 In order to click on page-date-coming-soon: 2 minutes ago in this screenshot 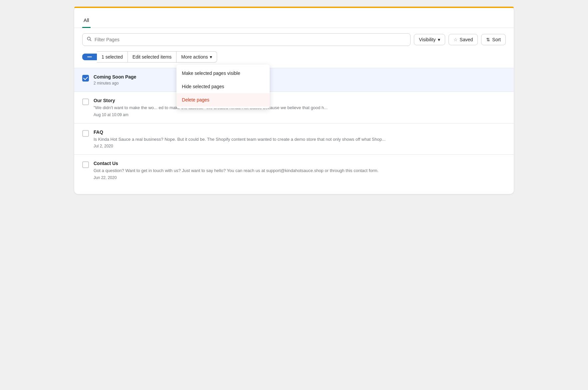, I will do `click(300, 83)`.